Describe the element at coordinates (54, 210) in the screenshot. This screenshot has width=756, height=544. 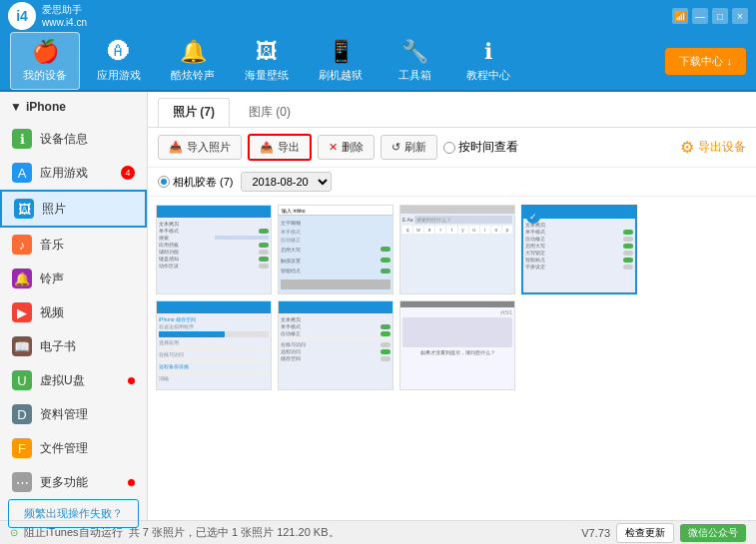
I see `sidebar-photos-label: 照片` at that location.